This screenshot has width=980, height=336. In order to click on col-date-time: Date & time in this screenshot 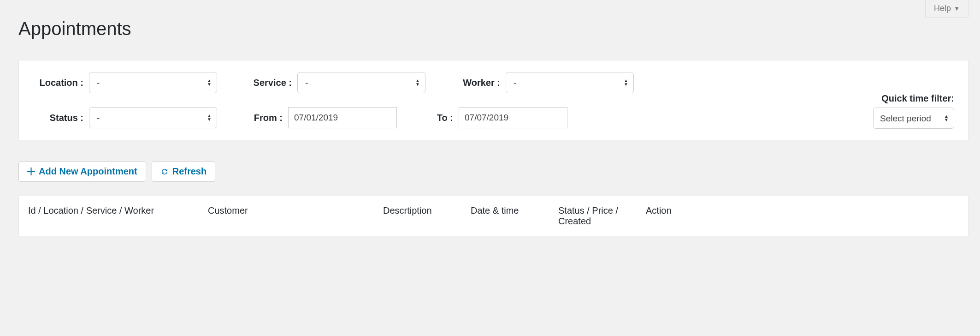, I will do `click(514, 216)`.